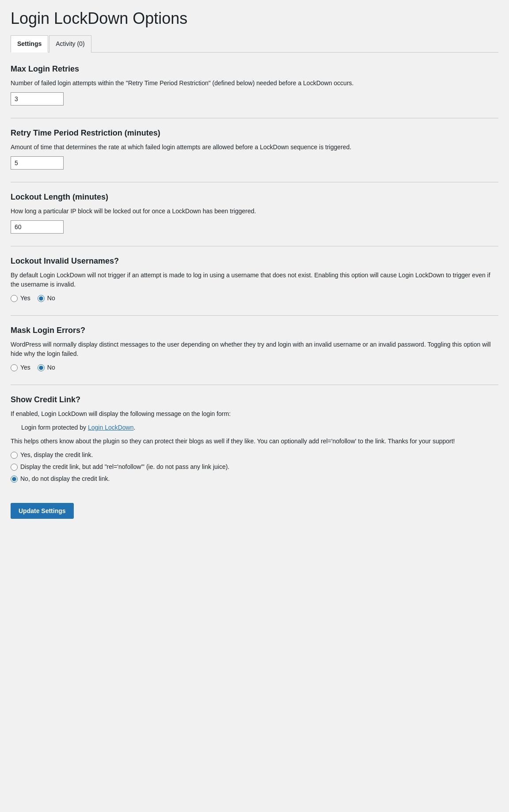 Image resolution: width=509 pixels, height=812 pixels. I want to click on show-credit-link-desc-after: This helps others know about the plugin …, so click(254, 442).